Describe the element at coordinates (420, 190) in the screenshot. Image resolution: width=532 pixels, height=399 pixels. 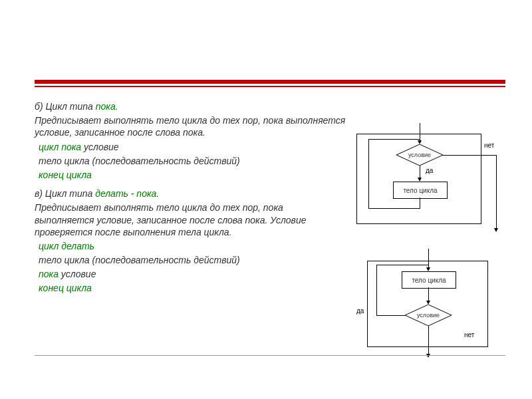
I see `while-body-node: тело цикла` at that location.